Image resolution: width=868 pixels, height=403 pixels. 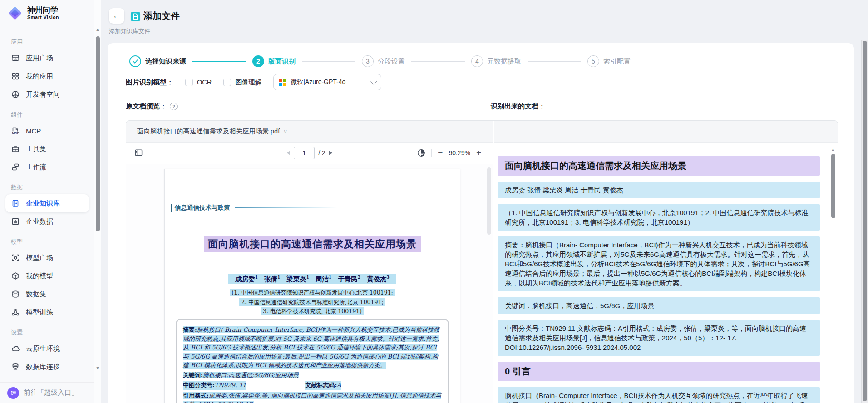 I want to click on sidebar-item-model-training: 模型训练, so click(x=47, y=312).